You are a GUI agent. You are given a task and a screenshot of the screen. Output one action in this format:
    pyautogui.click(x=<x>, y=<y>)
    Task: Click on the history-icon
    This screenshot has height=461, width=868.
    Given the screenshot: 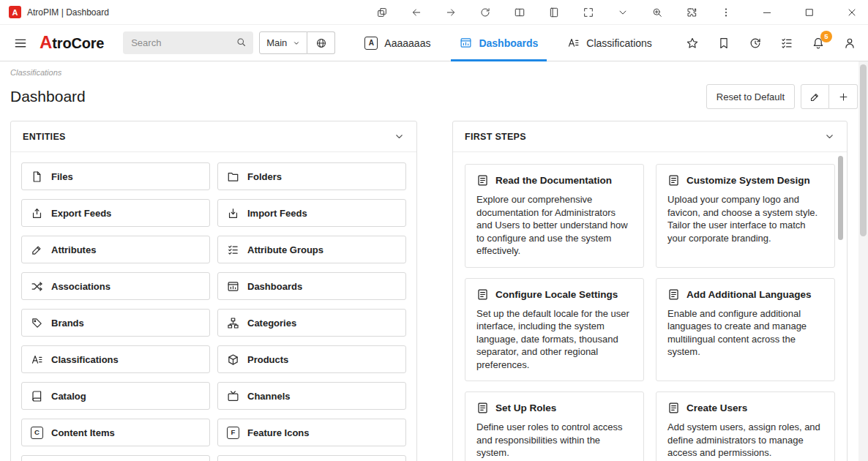 What is the action you would take?
    pyautogui.click(x=755, y=43)
    